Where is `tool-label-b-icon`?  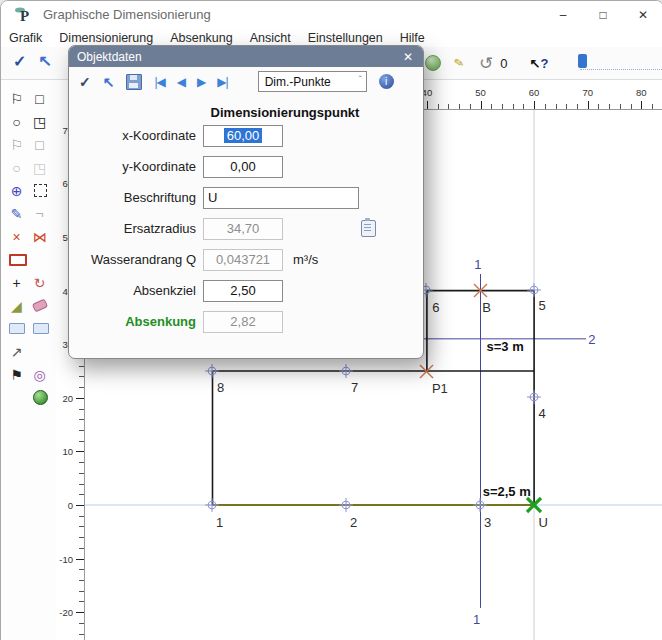
tool-label-b-icon is located at coordinates (41, 328).